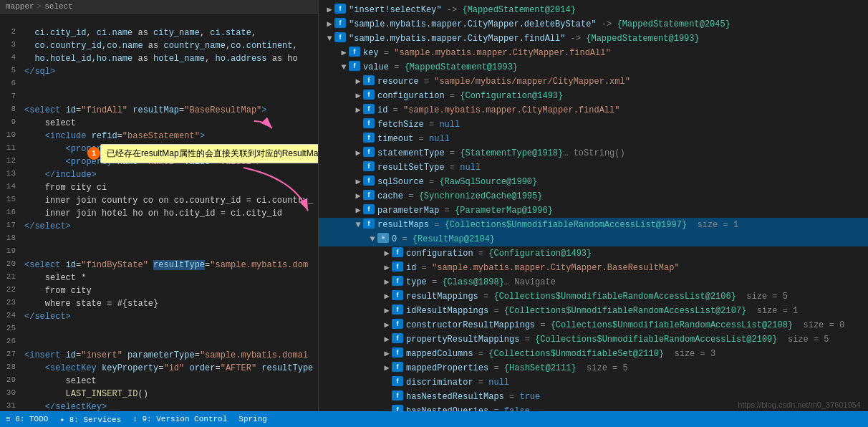  I want to click on tree-item: f resultSetType = null, so click(593, 168).